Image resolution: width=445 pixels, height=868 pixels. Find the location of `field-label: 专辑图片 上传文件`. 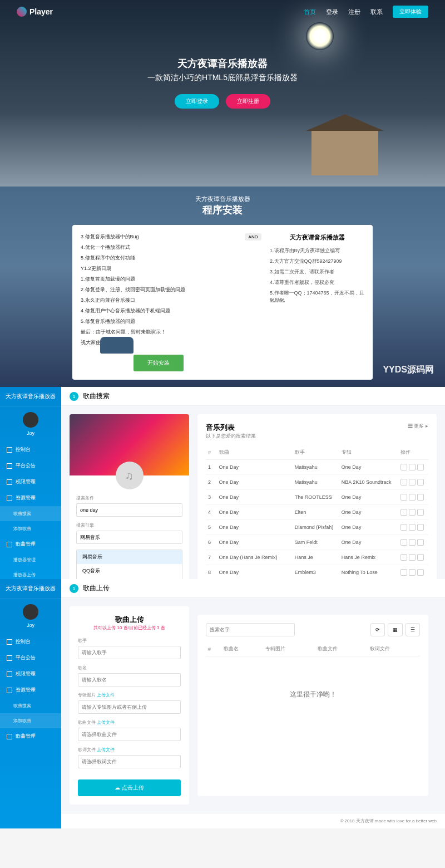

field-label: 专辑图片 上传文件 is located at coordinates (129, 695).